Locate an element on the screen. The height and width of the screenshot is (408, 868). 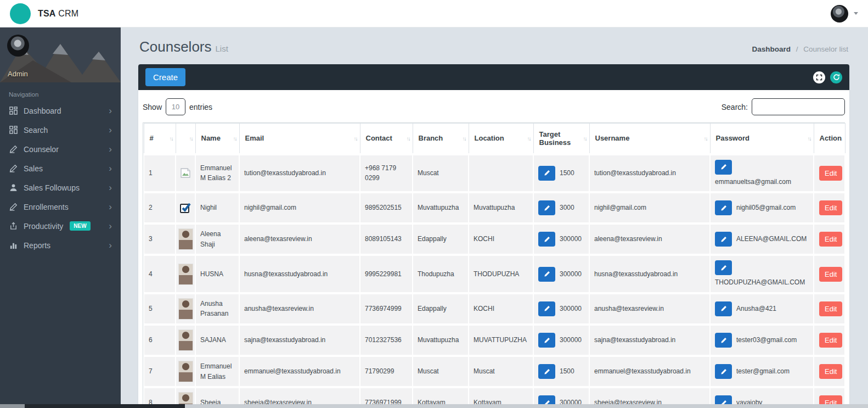
user-avatar is located at coordinates (839, 14).